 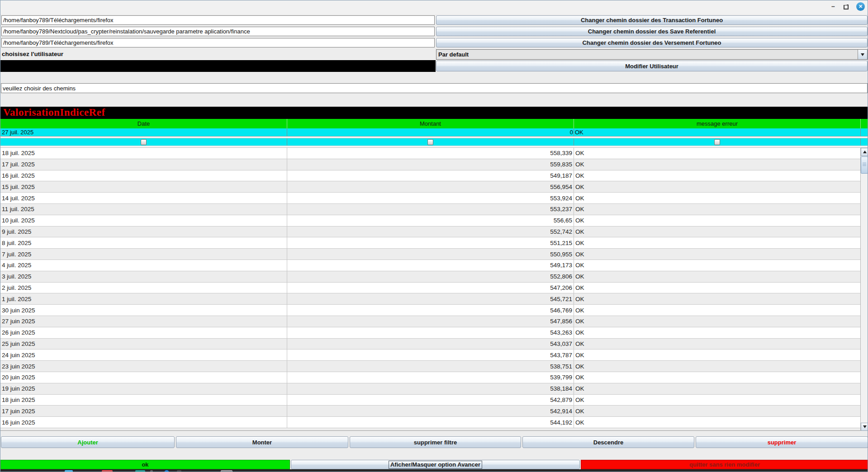 I want to click on montant-cell: 543,787, so click(x=431, y=355).